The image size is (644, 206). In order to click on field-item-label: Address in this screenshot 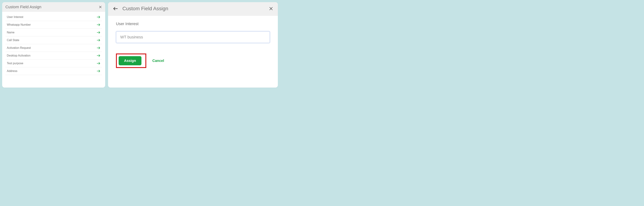, I will do `click(12, 71)`.